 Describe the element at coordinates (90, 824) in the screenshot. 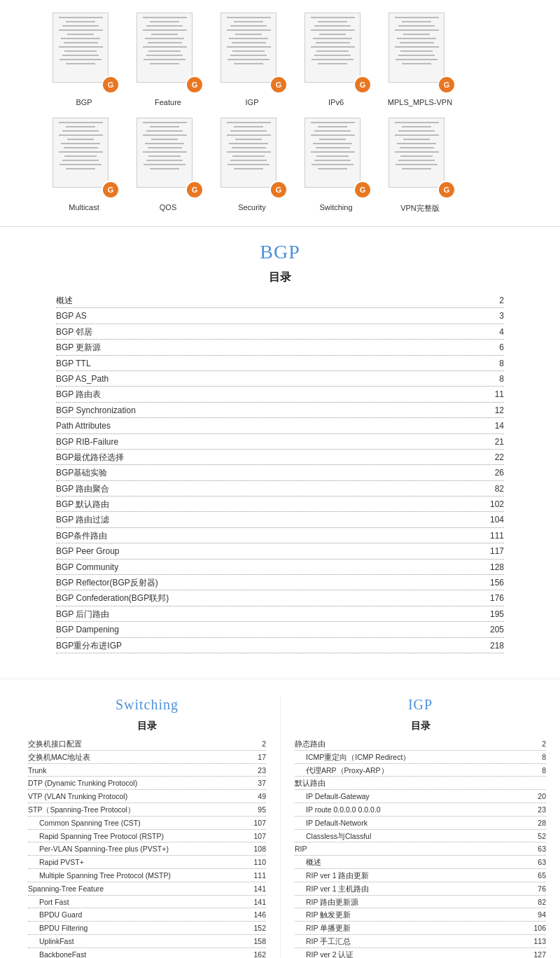

I see `col-toc-text: Common Spanning Tree (CST)` at that location.